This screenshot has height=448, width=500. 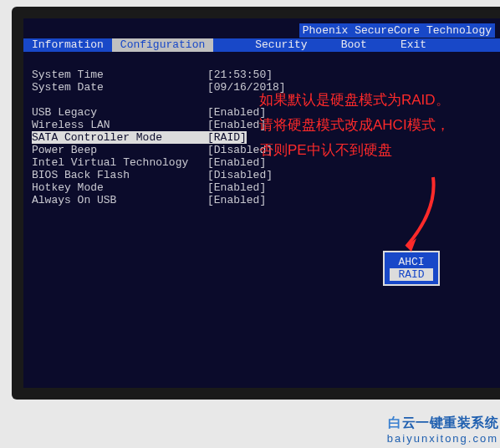 What do you see at coordinates (281, 45) in the screenshot?
I see `tab-security: Security` at bounding box center [281, 45].